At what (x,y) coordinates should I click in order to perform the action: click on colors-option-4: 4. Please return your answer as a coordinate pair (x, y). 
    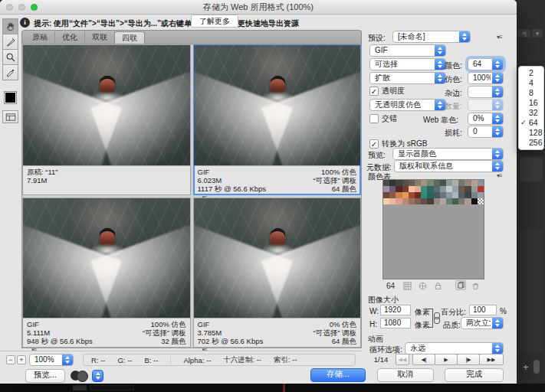
    Looking at the image, I should click on (531, 83).